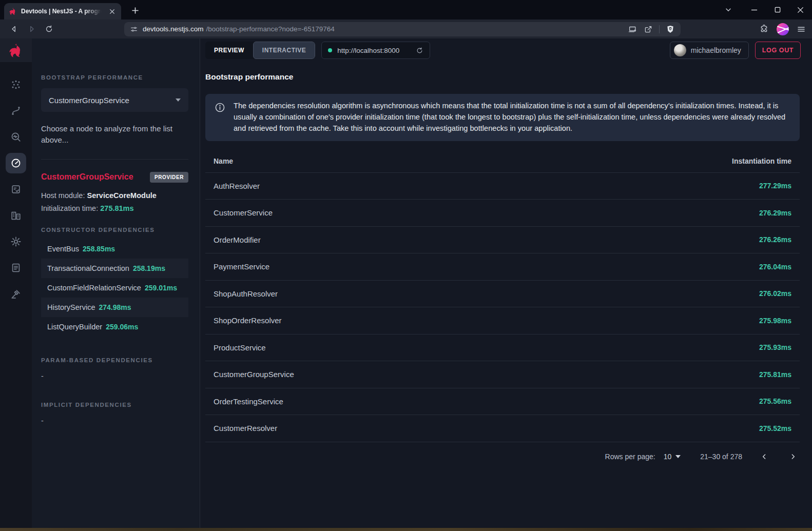 The height and width of the screenshot is (531, 812). I want to click on info-text: The dependencies resolution algorithm is…, so click(510, 117).